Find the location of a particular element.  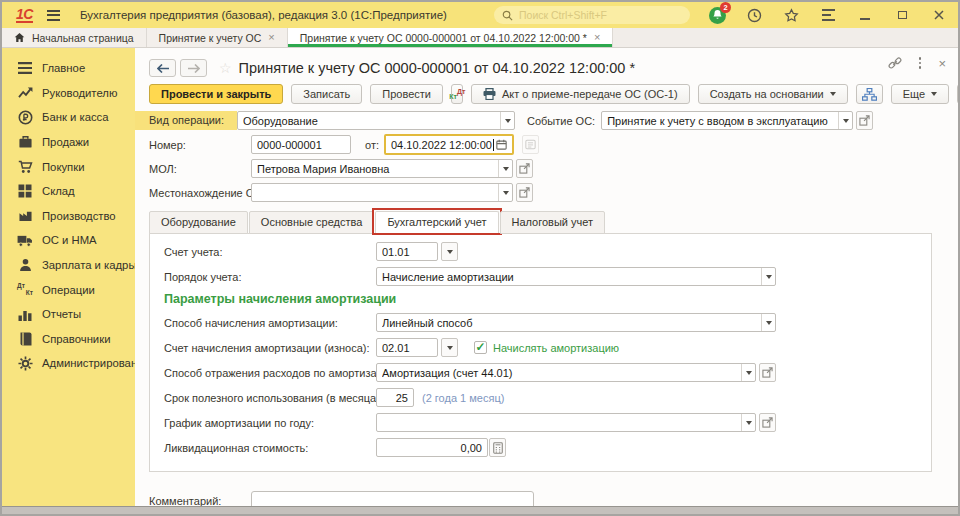

sidebar-item-reports: Отчеты is located at coordinates (68, 314).